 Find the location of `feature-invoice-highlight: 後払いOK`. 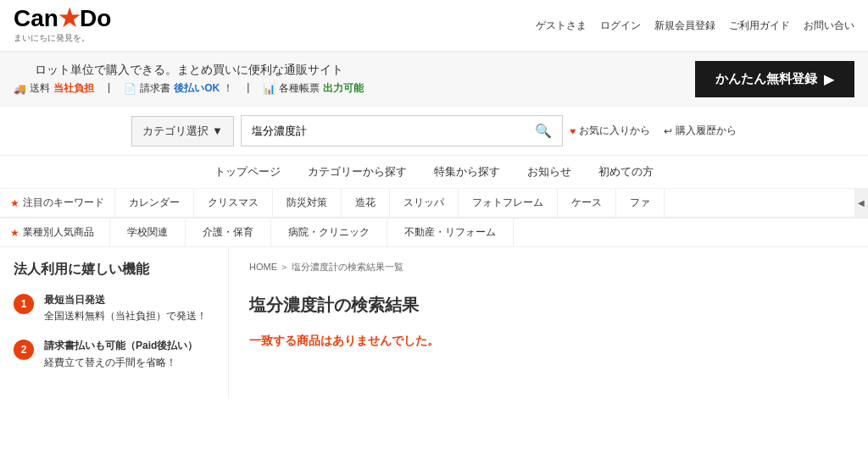

feature-invoice-highlight: 後払いOK is located at coordinates (197, 88).